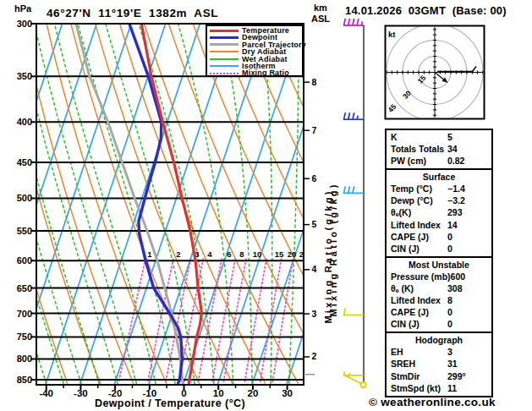 Image resolution: width=532 pixels, height=411 pixels. Describe the element at coordinates (420, 388) in the screenshot. I see `table-row-label: StmSpd (kt)` at that location.